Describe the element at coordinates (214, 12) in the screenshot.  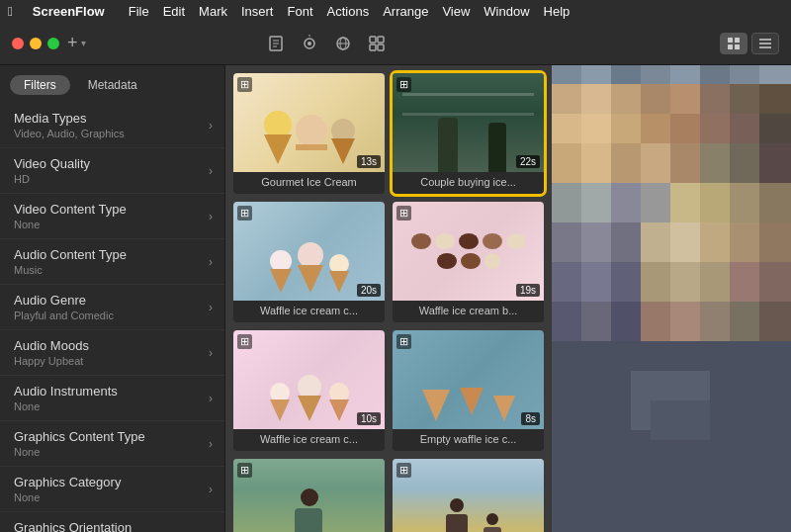
I see `menu-mark: Mark` at that location.